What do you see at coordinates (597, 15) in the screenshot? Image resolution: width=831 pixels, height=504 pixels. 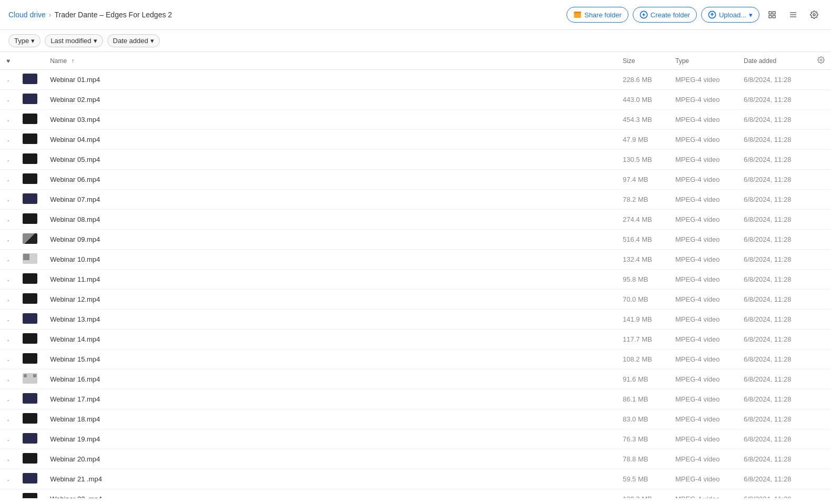 I see `share-folder-button: Share folder` at bounding box center [597, 15].